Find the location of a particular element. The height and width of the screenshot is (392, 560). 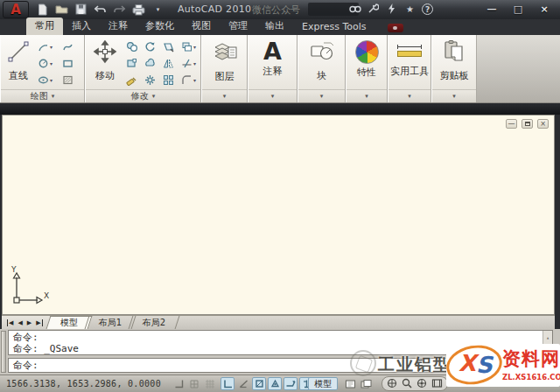

panel-layers: 图层 ▾ is located at coordinates (224, 68).